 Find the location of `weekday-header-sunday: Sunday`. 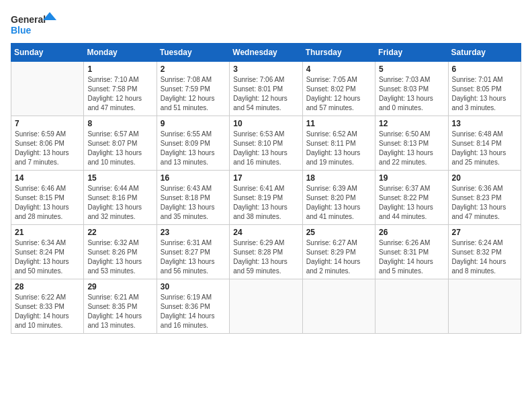

weekday-header-sunday: Sunday is located at coordinates (48, 52).